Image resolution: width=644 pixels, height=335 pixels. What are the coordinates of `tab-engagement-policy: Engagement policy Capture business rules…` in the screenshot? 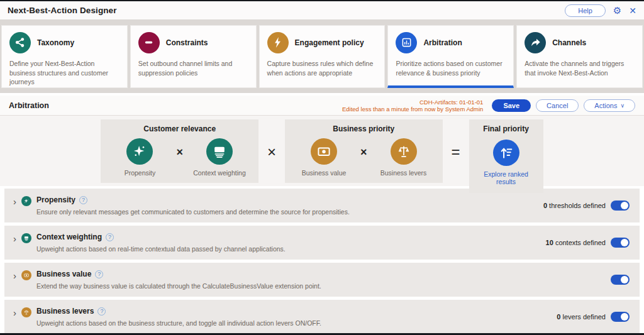 It's located at (322, 57).